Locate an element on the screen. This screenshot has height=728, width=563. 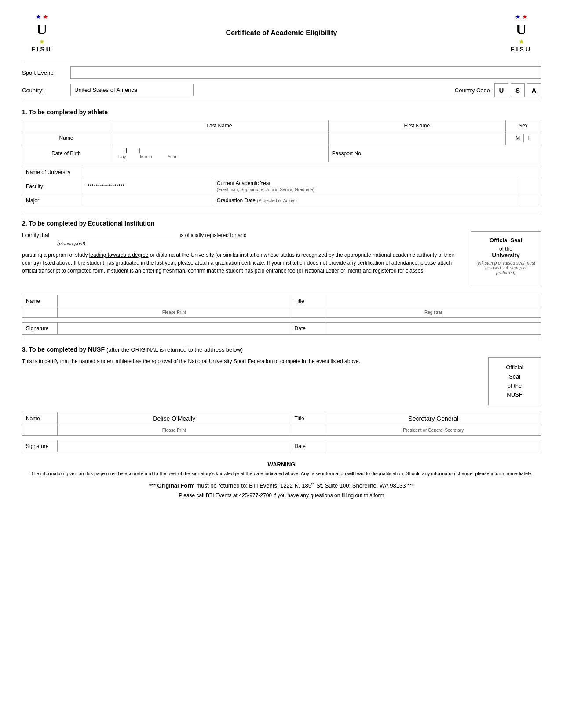
academic-year-label: Current Academic Year is located at coordinates (244, 183).